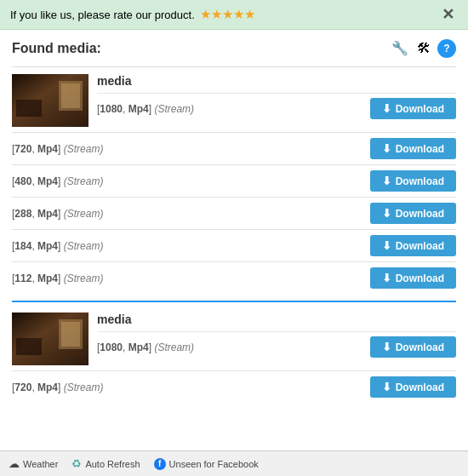  Describe the element at coordinates (234, 301) in the screenshot. I see `section-divider` at that location.